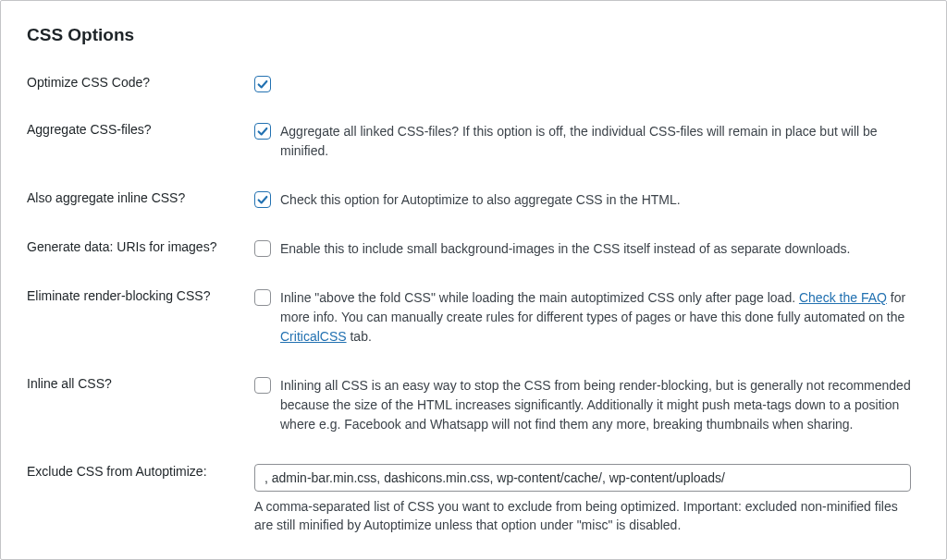 The image size is (947, 560). What do you see at coordinates (263, 249) in the screenshot?
I see `checkbox-data-uri` at bounding box center [263, 249].